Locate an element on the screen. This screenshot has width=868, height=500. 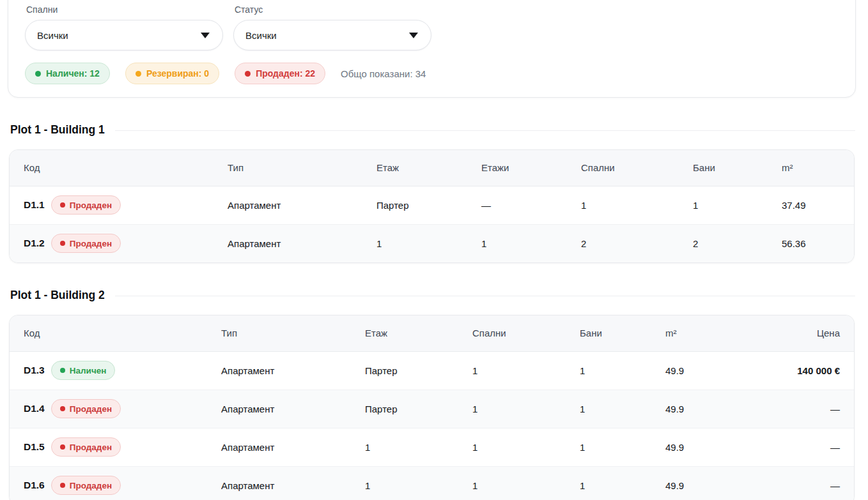
cell-code: D1.4 Продаден is located at coordinates (115, 409).